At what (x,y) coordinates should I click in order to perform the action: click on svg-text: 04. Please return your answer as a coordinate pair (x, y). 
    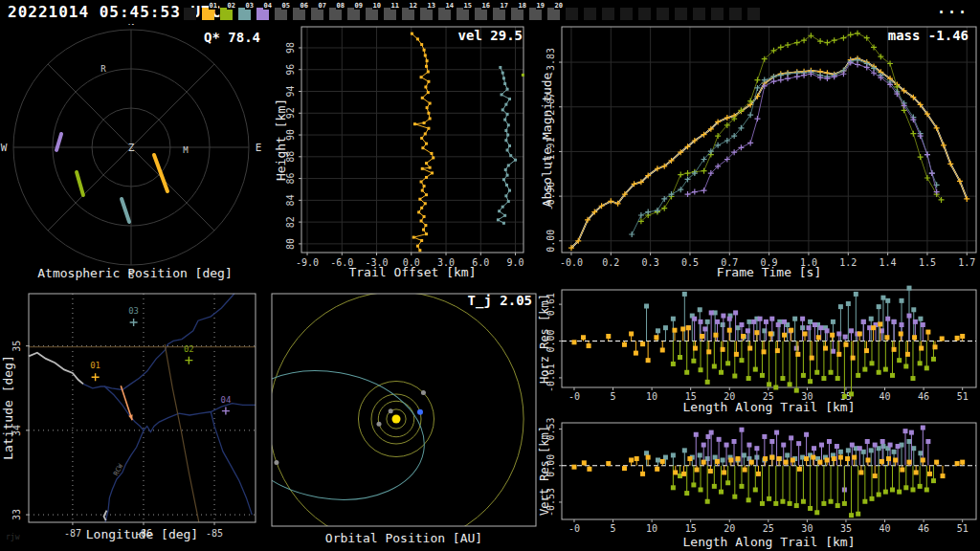
    Looking at the image, I should click on (226, 400).